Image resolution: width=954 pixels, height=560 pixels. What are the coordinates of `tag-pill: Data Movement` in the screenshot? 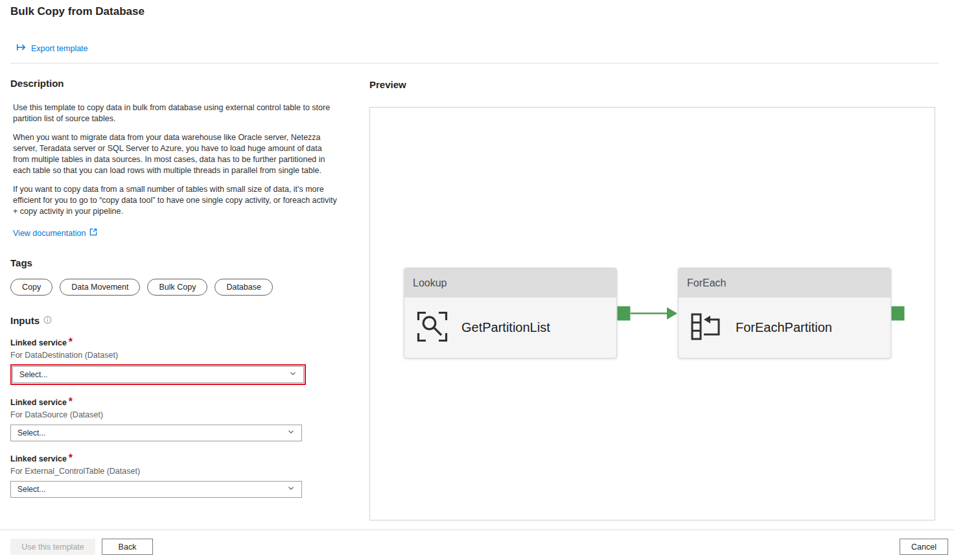 It's located at (100, 287).